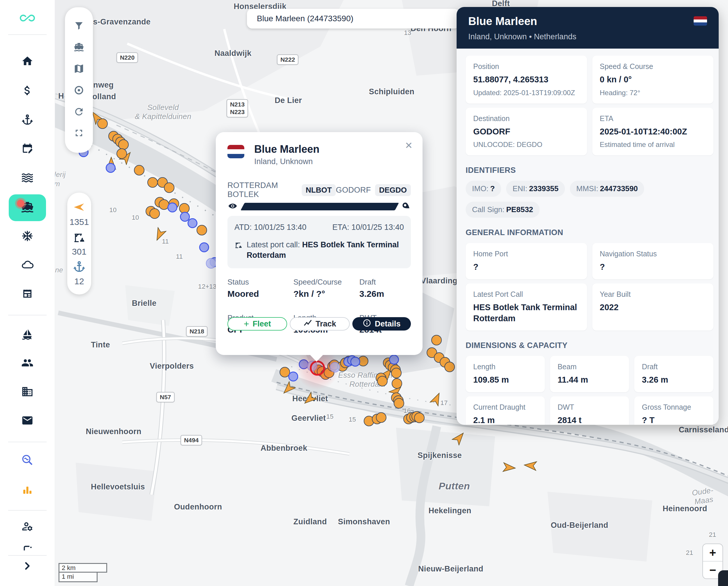  Describe the element at coordinates (27, 293) in the screenshot. I see `app-sidebar` at that location.